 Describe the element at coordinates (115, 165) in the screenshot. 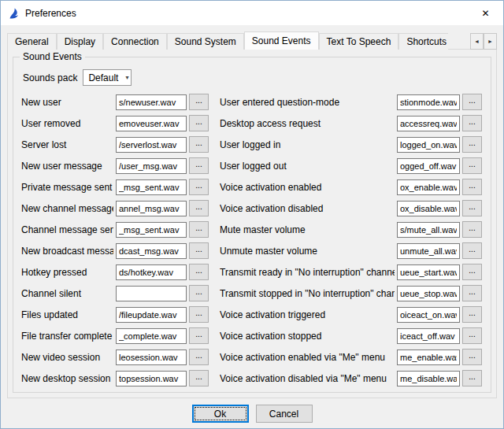

I see `sound-event-row: New user message...` at that location.